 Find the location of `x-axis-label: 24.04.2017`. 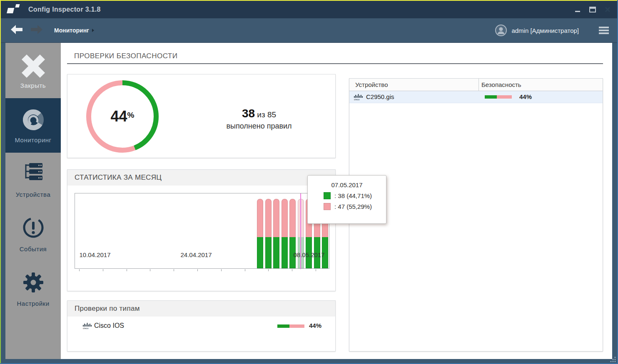

x-axis-label: 24.04.2017 is located at coordinates (196, 255).